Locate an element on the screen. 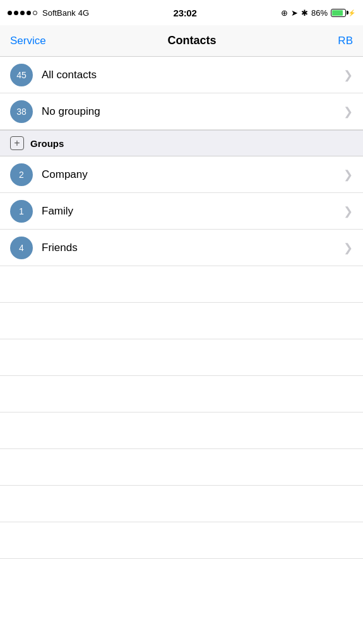 The height and width of the screenshot is (644, 363). groups-header-label: Groups is located at coordinates (47, 144).